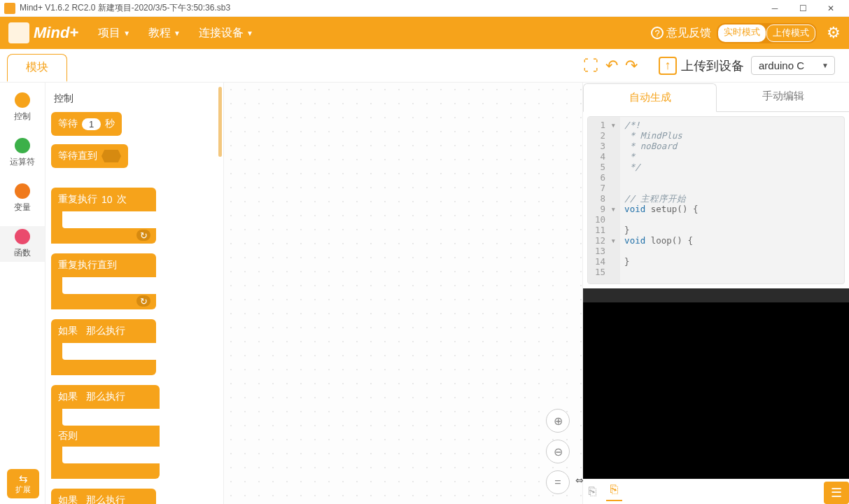 This screenshot has width=849, height=504. Describe the element at coordinates (91, 125) in the screenshot. I see `number-input: 1` at that location.